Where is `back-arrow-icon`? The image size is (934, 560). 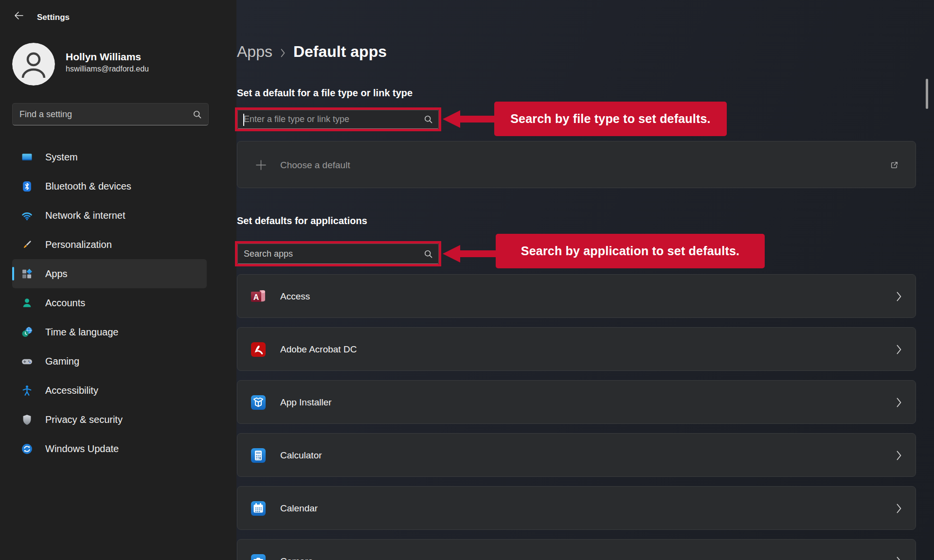 back-arrow-icon is located at coordinates (18, 16).